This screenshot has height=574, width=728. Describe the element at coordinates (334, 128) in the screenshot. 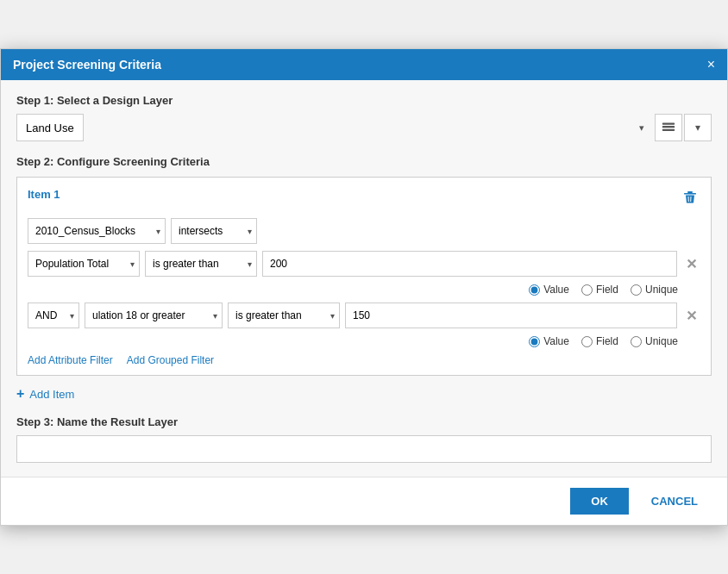

I see `layer-select-wrapper: Land Use` at that location.